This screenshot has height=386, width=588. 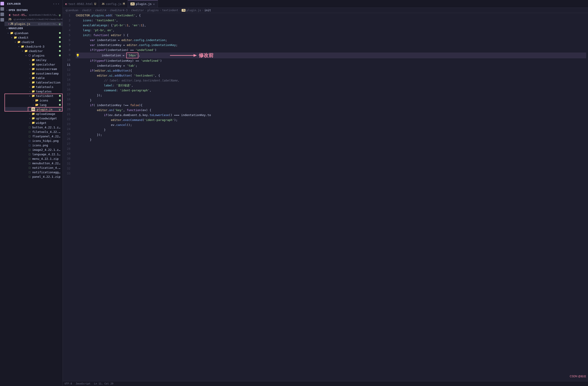 I want to click on folder-badge, so click(x=60, y=105).